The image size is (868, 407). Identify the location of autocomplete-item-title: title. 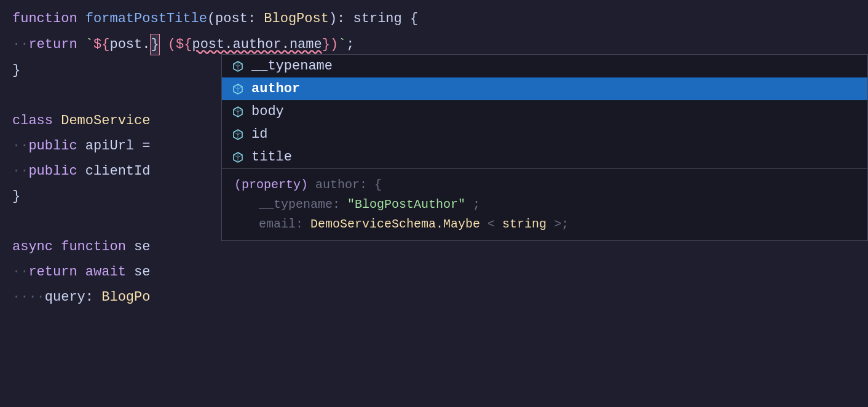
(545, 157).